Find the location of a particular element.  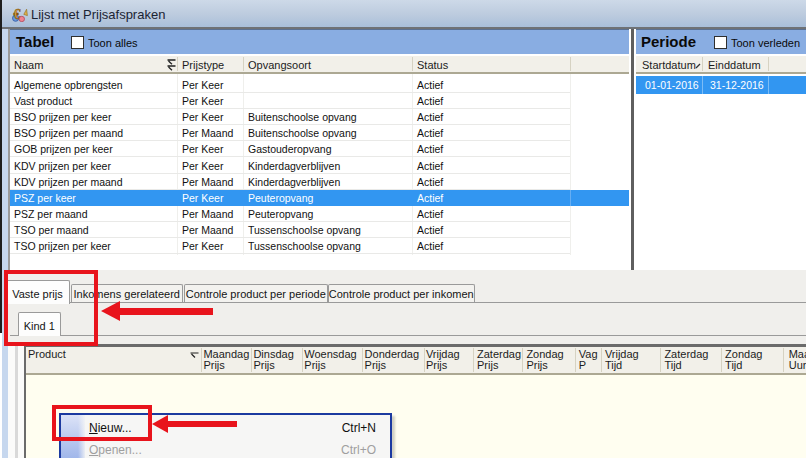

startdatum-sort-icon is located at coordinates (698, 62).